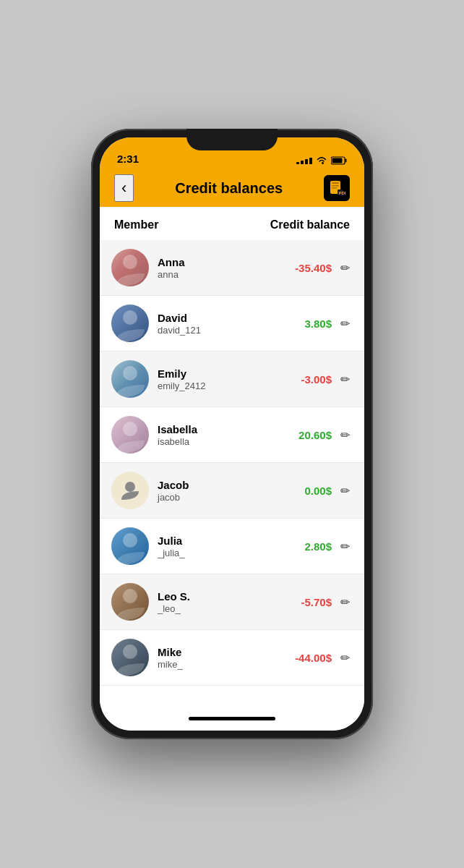 Image resolution: width=464 pixels, height=868 pixels. I want to click on balance-amount: 2.80$, so click(306, 547).